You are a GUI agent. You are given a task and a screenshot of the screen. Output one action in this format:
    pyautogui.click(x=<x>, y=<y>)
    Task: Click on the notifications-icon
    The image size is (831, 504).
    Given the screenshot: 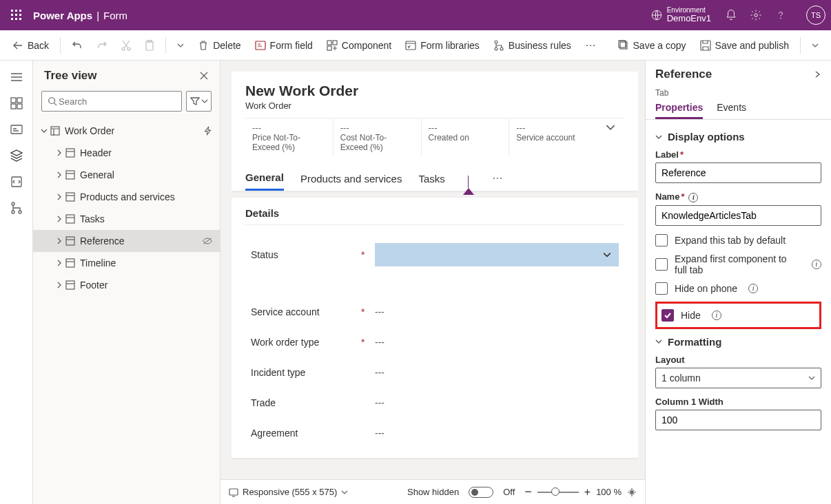 What is the action you would take?
    pyautogui.click(x=731, y=15)
    